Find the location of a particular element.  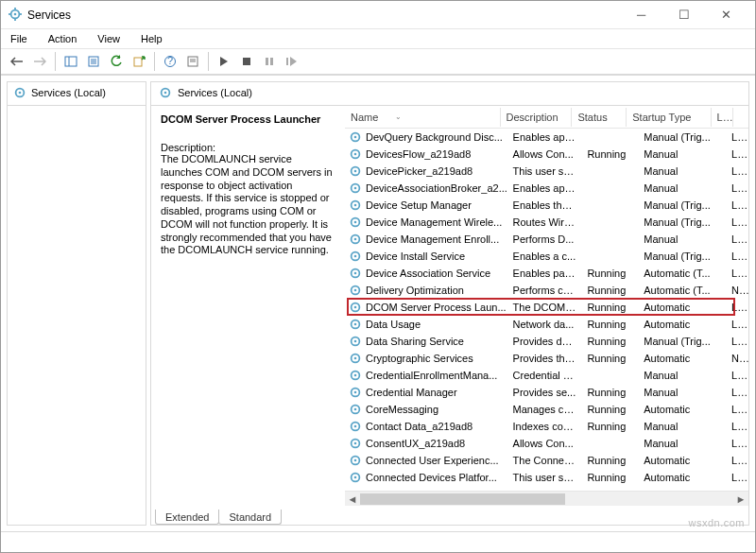

window-title: Services is located at coordinates (49, 15).